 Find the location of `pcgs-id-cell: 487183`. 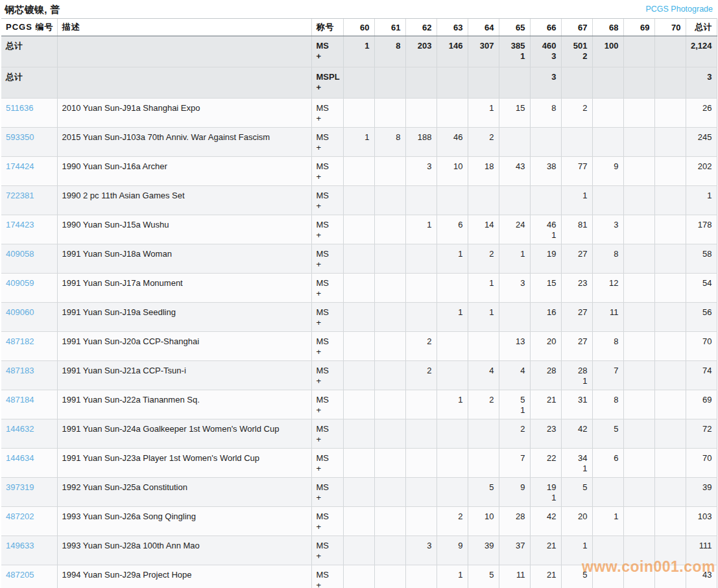

pcgs-id-cell: 487183 is located at coordinates (29, 376).